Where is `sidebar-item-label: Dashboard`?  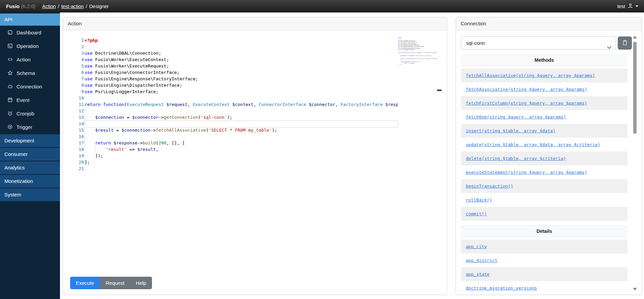
sidebar-item-label: Dashboard is located at coordinates (29, 32).